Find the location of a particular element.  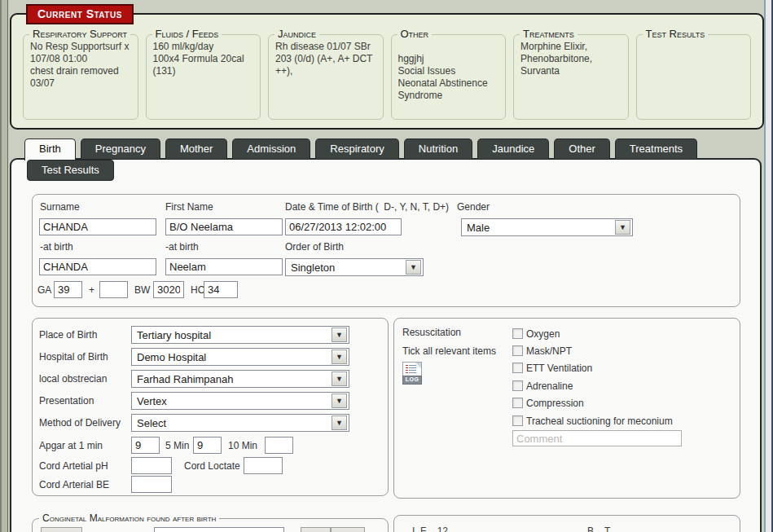

place-of-birth-select: Tertiary hospital▼ is located at coordinates (240, 335).